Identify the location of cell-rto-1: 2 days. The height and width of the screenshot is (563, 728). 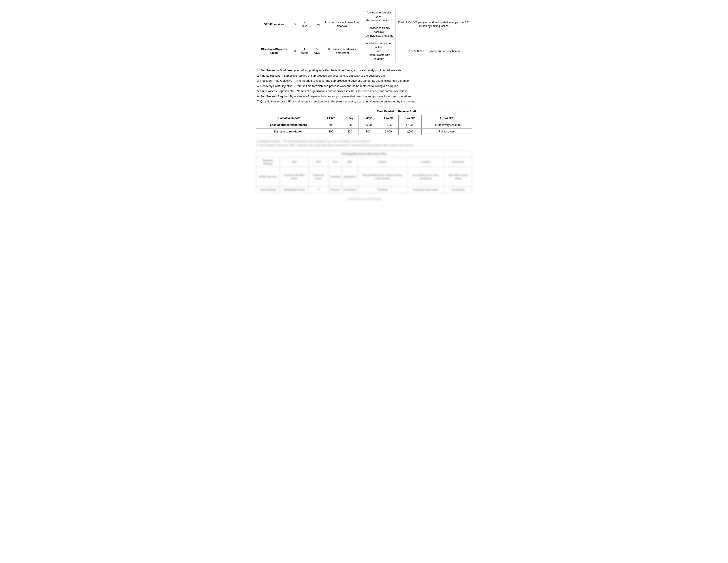
(305, 25).